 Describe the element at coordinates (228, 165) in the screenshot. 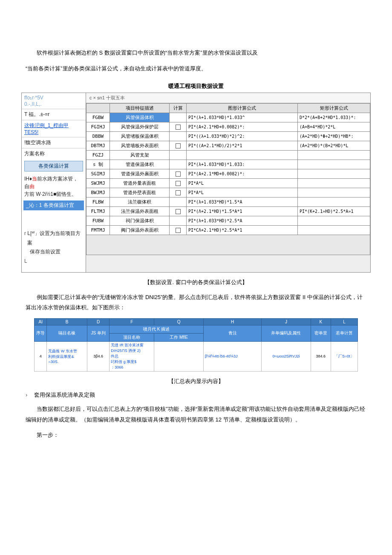

I see `table-row: s 制管道保温体积PI*(λ+1.033*HD)*1.033:` at that location.